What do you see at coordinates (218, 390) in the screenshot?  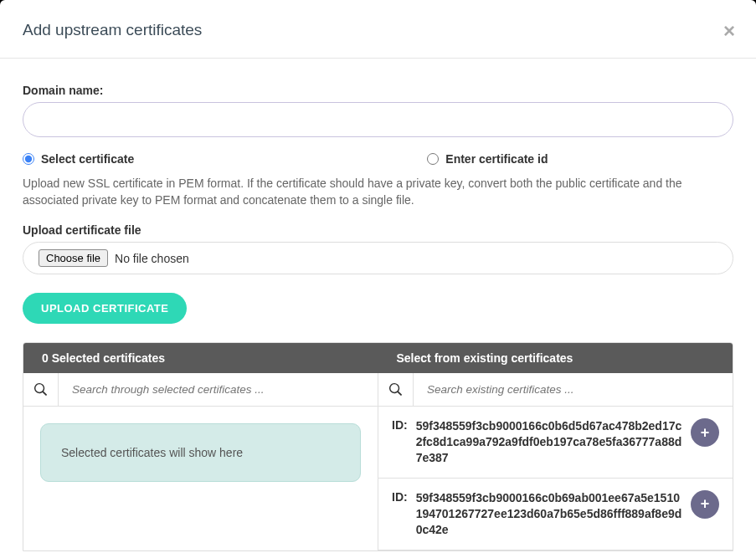 I see `selected-certificates-search-input` at bounding box center [218, 390].